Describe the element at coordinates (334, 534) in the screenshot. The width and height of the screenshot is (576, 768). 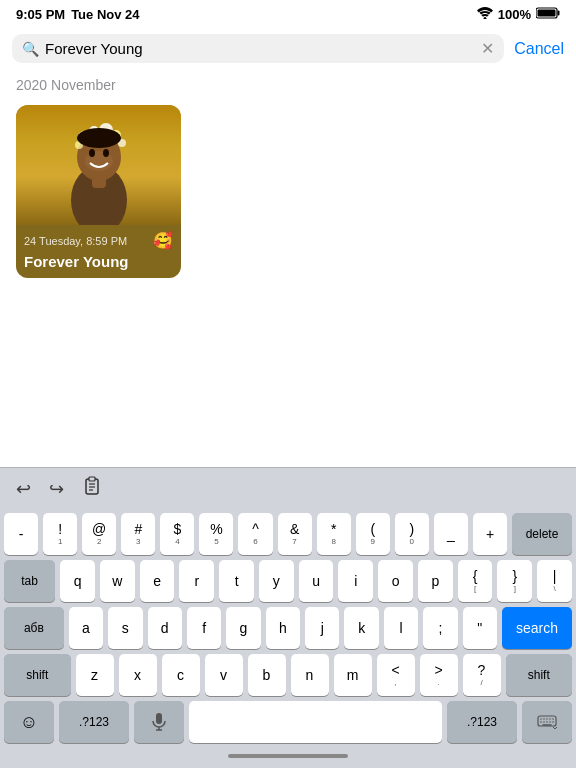
I see `key-star: *8` at that location.